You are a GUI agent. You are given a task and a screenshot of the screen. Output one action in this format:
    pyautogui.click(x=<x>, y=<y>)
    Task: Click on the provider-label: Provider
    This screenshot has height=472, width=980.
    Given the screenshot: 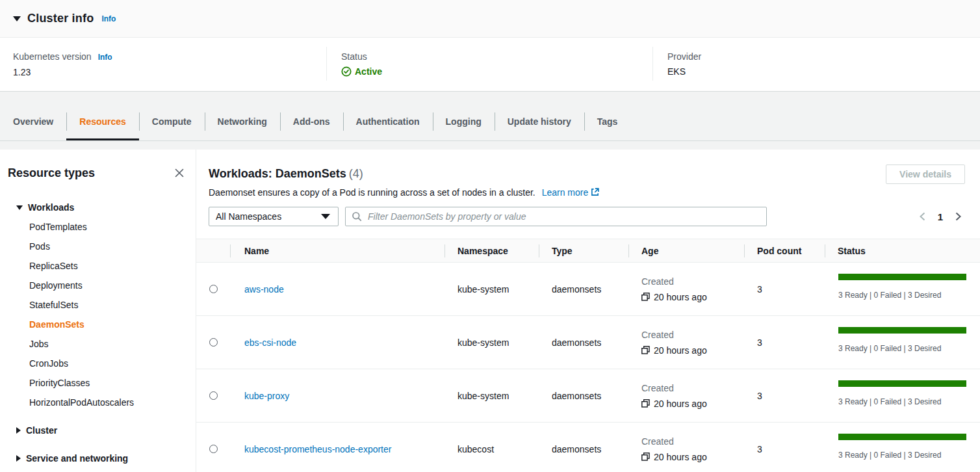 What is the action you would take?
    pyautogui.click(x=684, y=57)
    